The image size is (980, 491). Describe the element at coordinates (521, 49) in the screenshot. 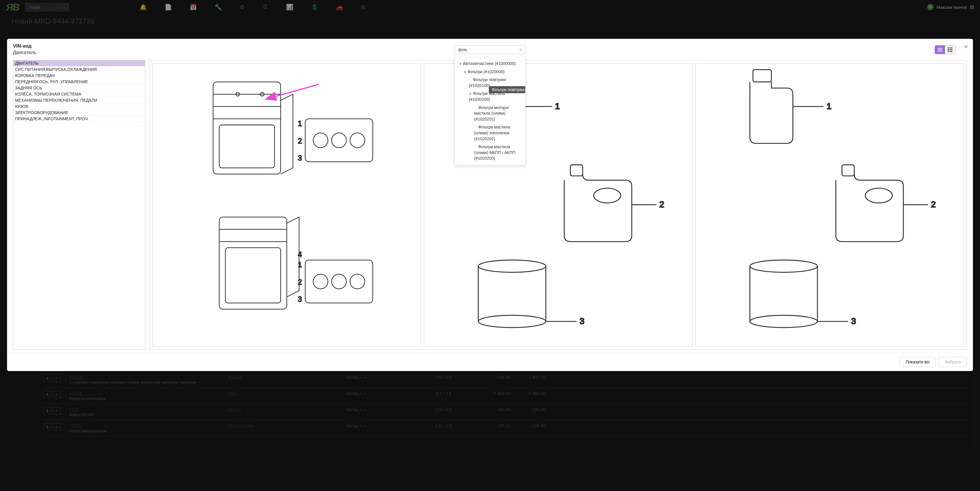

I see `clear-search-icon: ⊗` at that location.